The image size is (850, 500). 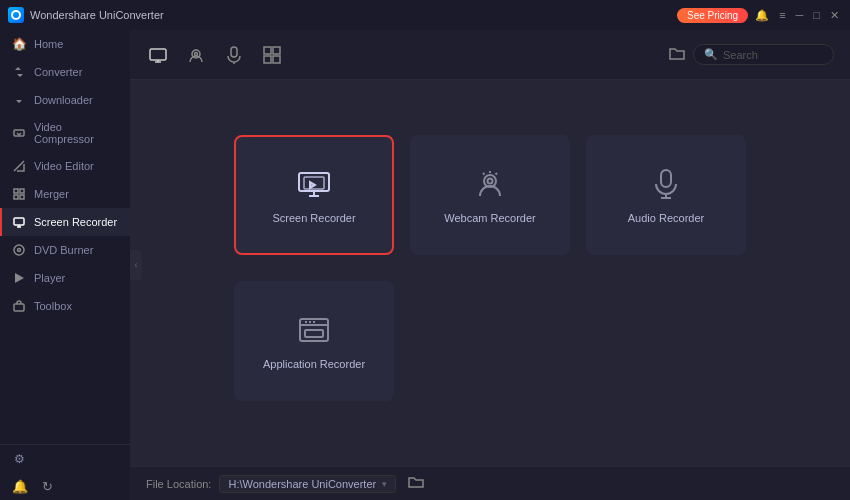 What do you see at coordinates (196, 55) in the screenshot?
I see `webcam-toolbar-icon` at bounding box center [196, 55].